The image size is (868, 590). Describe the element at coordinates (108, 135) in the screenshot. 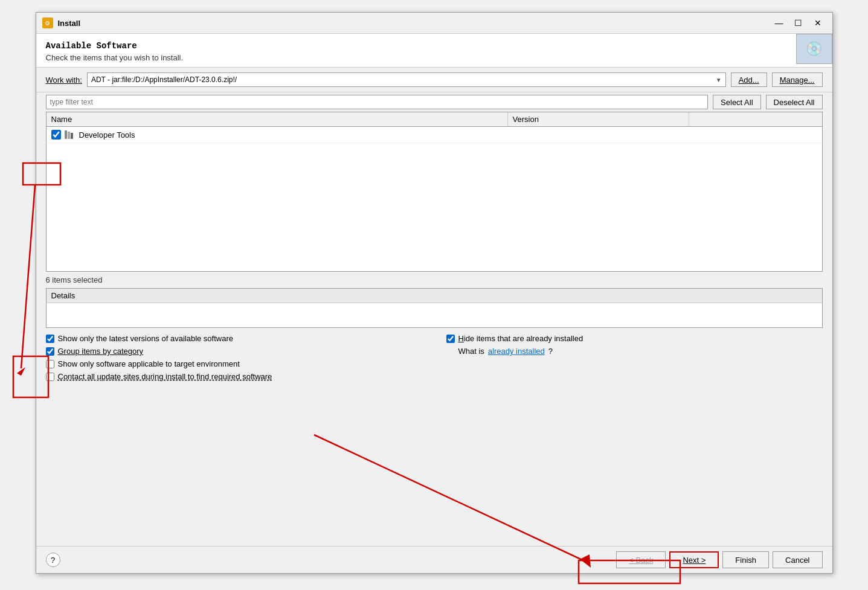

I see `developer-tools-label: Developer Tools` at that location.